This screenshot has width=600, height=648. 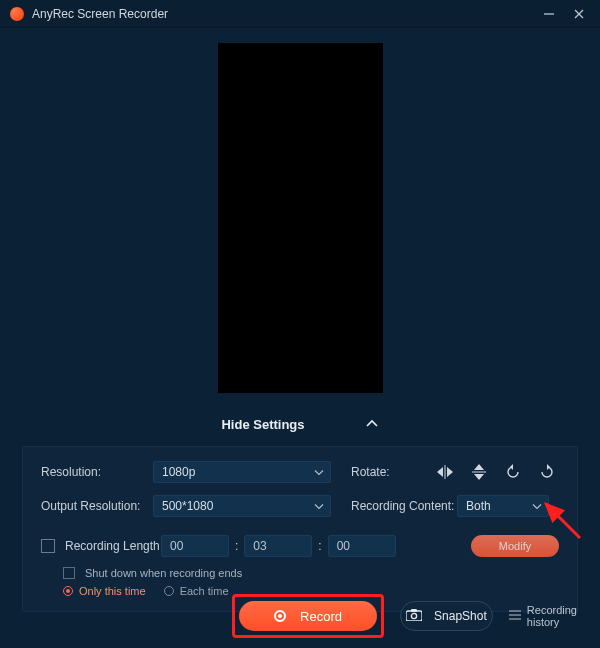 What do you see at coordinates (552, 616) in the screenshot?
I see `recording-history-label: Recording history` at bounding box center [552, 616].